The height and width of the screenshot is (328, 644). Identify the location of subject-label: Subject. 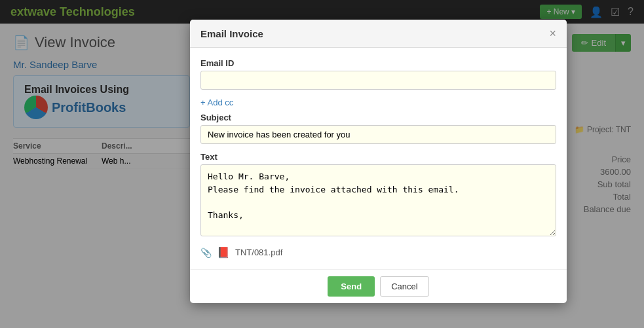
(379, 118).